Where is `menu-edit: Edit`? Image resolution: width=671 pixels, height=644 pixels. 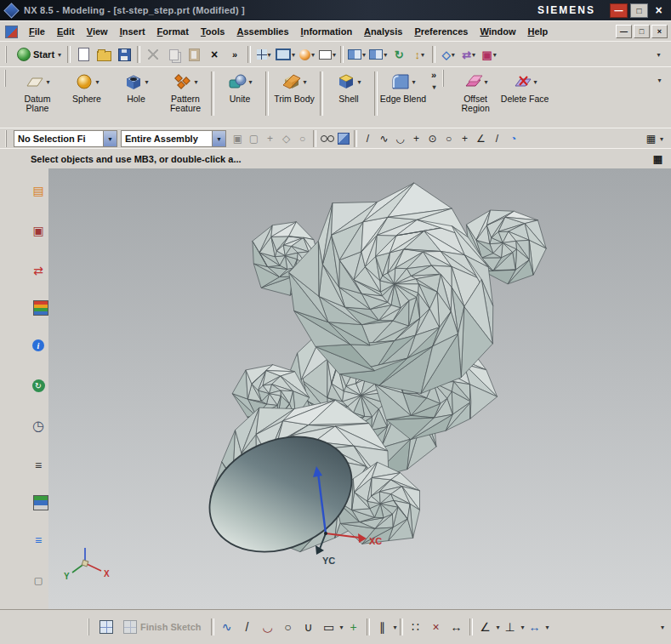 menu-edit: Edit is located at coordinates (66, 31).